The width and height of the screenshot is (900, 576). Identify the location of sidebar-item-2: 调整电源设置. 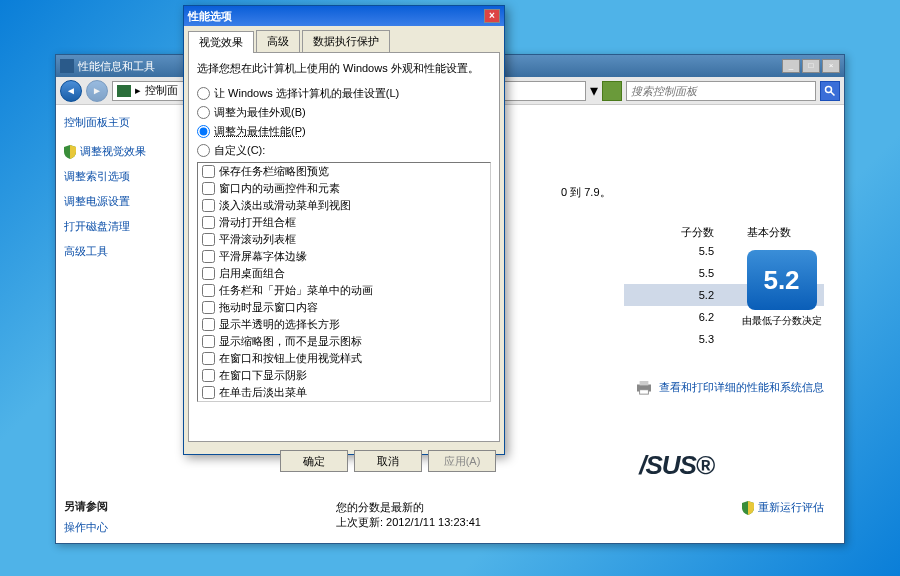
(118, 202).